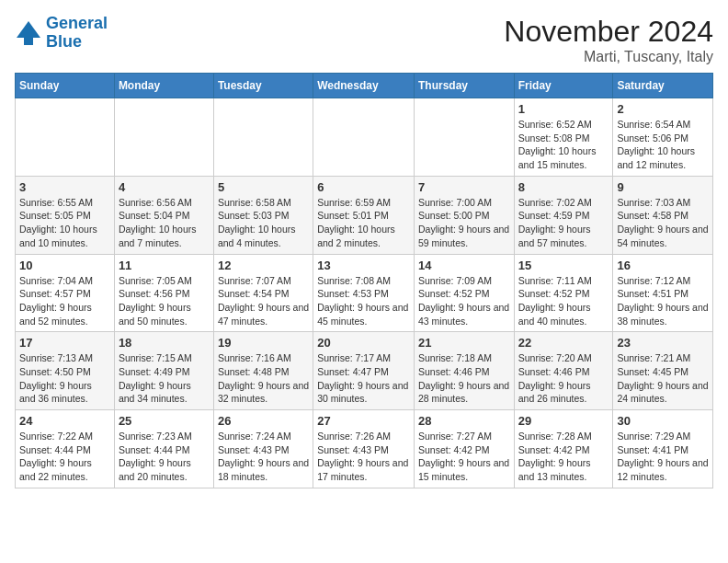 The width and height of the screenshot is (728, 563). I want to click on day-number: 20, so click(364, 342).